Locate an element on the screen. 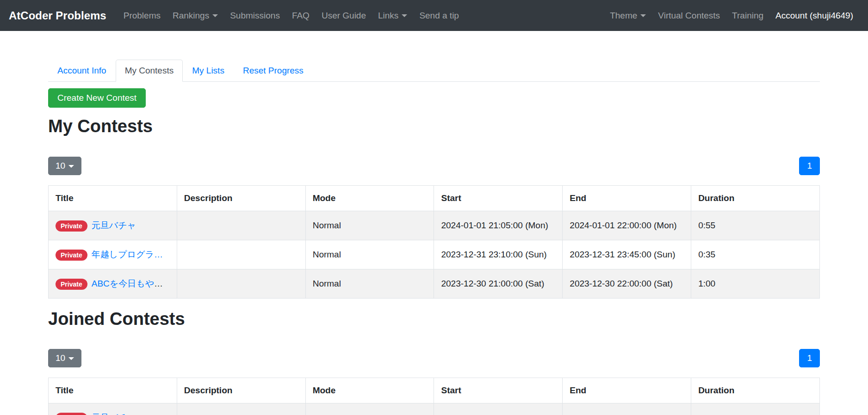 The height and width of the screenshot is (415, 868). start-cell: 2024-01-01 21:05:00 (Mon) is located at coordinates (498, 226).